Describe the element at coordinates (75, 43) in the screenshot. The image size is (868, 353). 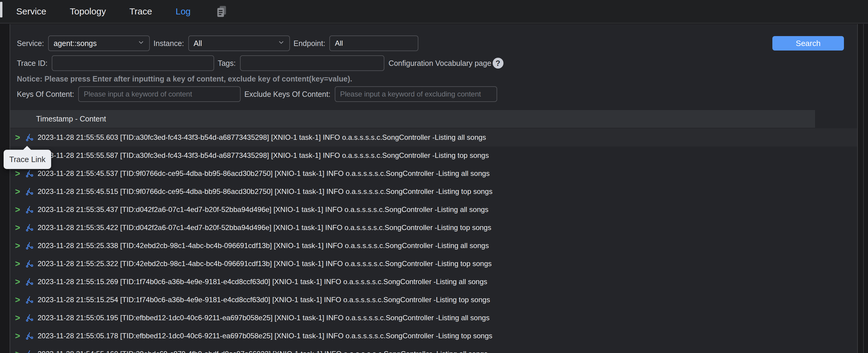
I see `service-select-value: agent::songs` at that location.